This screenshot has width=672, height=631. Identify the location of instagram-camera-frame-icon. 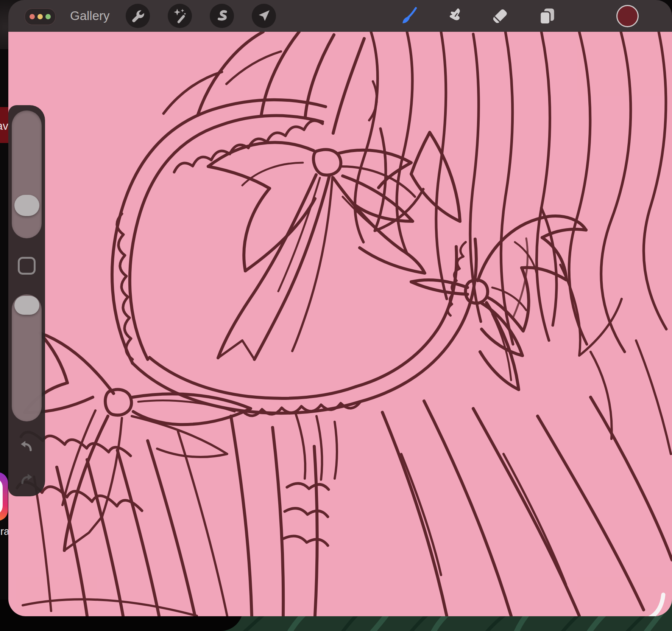
(2, 496).